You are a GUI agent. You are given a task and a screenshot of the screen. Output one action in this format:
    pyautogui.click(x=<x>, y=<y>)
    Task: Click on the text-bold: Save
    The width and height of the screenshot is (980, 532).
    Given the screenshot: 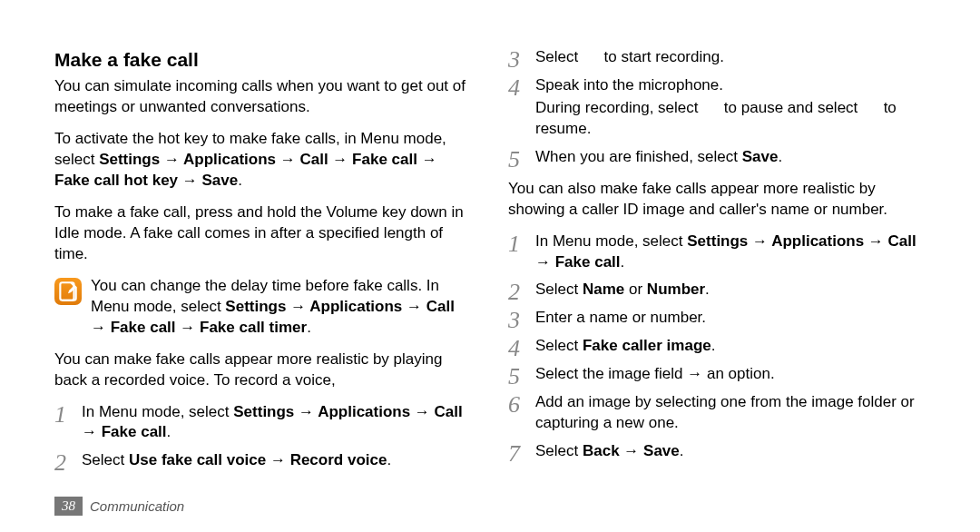 What is the action you would take?
    pyautogui.click(x=760, y=156)
    